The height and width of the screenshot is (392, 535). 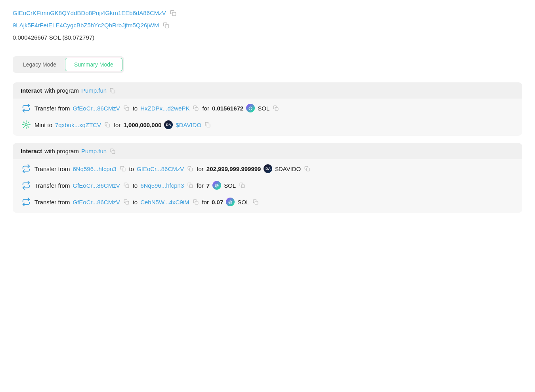 I want to click on address-link-2: 9LAjk5F4rFetELE4CygcBbZ5hYc2QhRrbJjfm5Q2…, so click(x=86, y=25).